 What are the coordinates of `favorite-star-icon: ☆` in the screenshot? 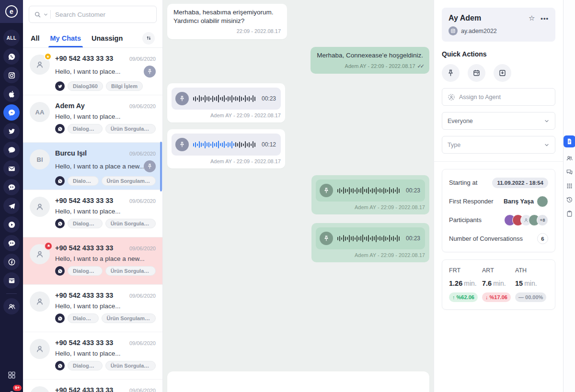 It's located at (532, 18).